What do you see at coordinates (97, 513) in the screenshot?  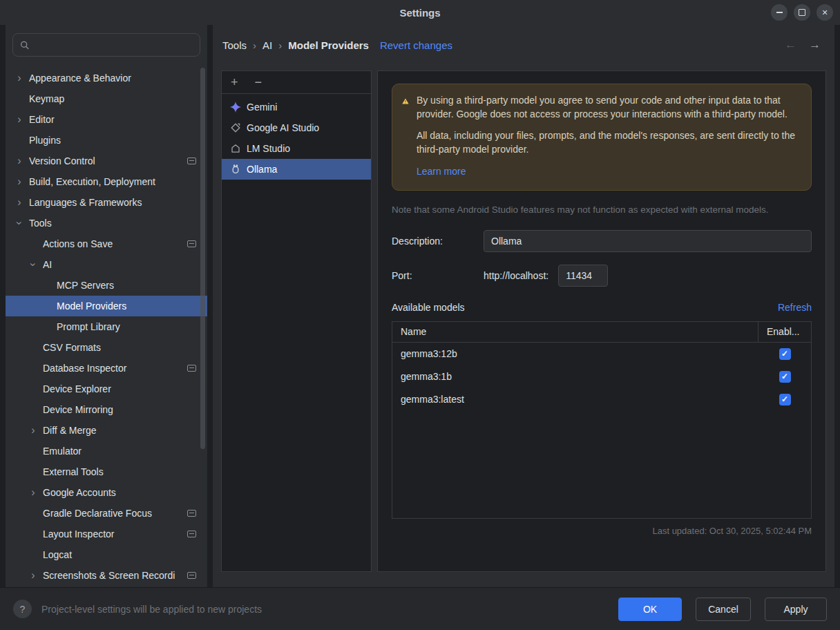 I see `sidebar-item-label: Gradle Declarative Focus` at bounding box center [97, 513].